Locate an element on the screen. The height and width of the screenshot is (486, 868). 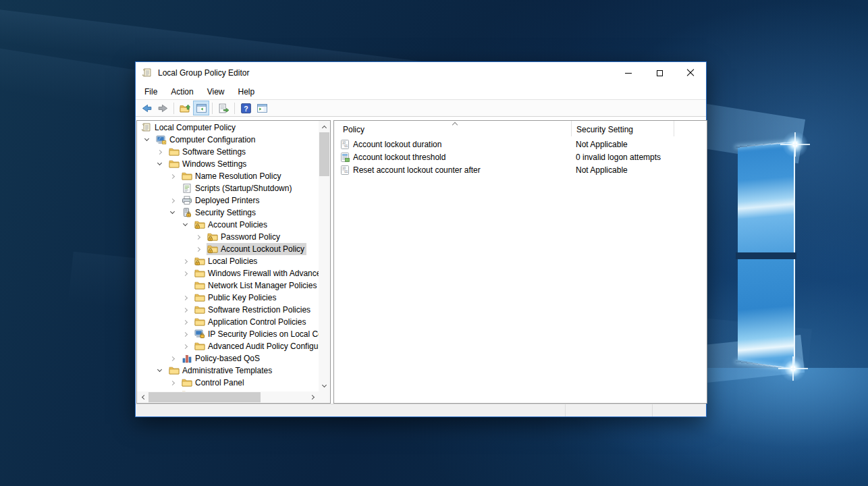
tree-item-windows-settings: Windows Settings is located at coordinates (228, 164).